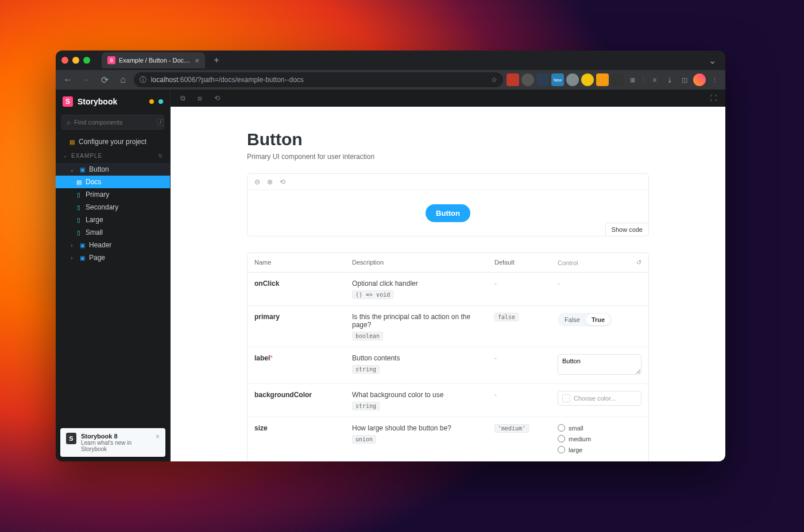 This screenshot has width=804, height=532. I want to click on col-control: Control ↺, so click(600, 263).